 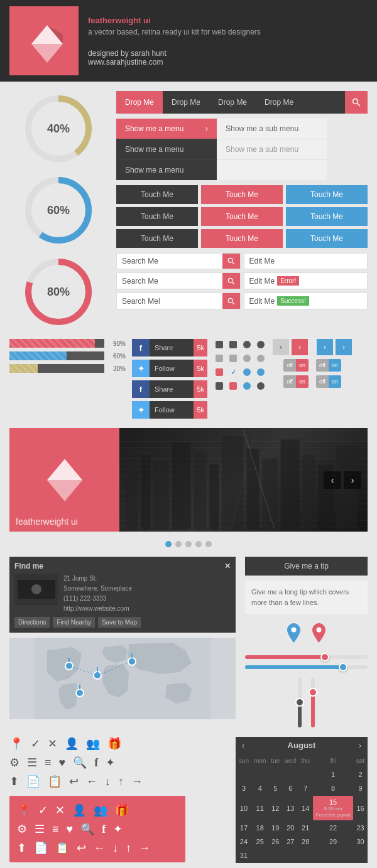 I want to click on cal-day-18: 18, so click(x=260, y=828).